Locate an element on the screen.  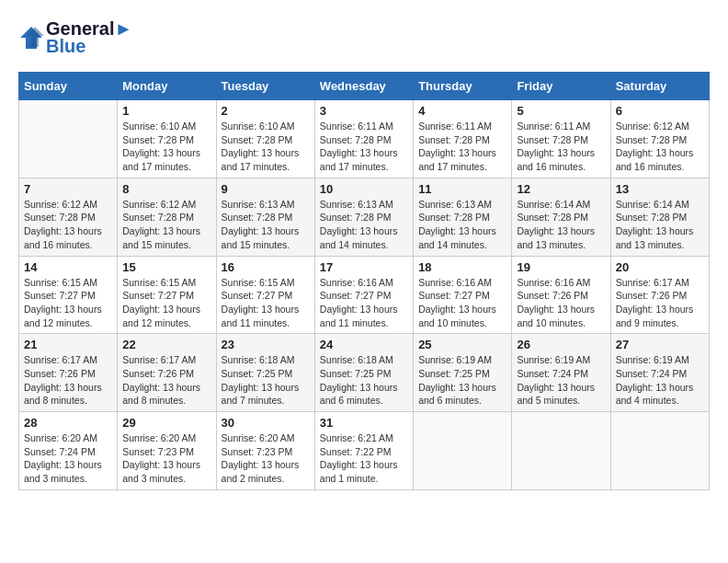
day-number: 13 is located at coordinates (660, 190).